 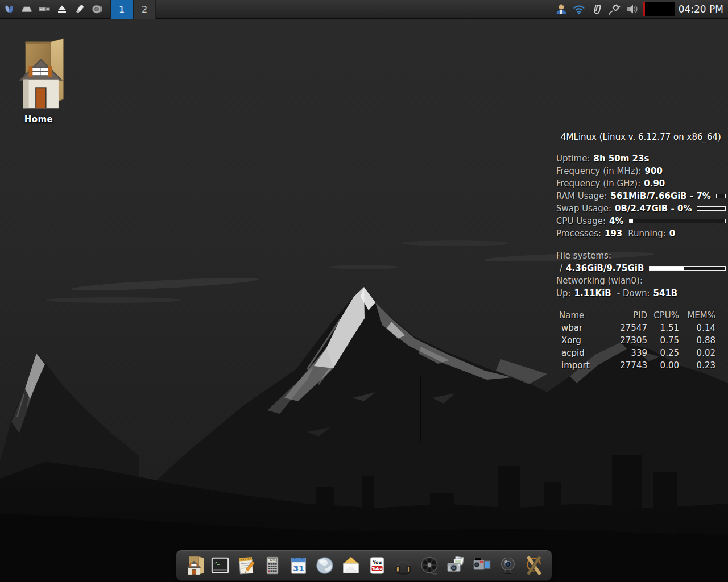 I want to click on ram-value: 561MiB/7.66GiB - 7%, so click(x=661, y=196).